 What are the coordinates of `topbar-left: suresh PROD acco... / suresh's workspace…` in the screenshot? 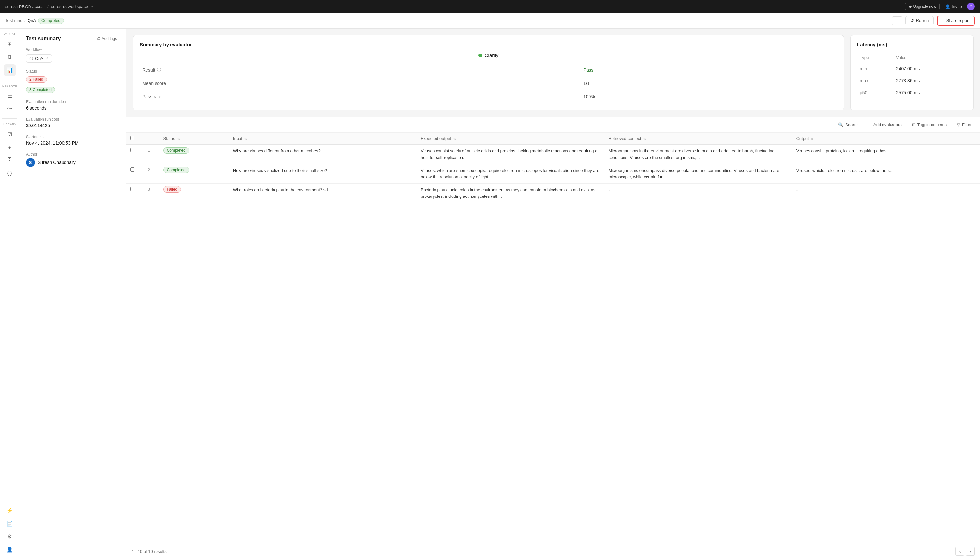 It's located at (49, 7).